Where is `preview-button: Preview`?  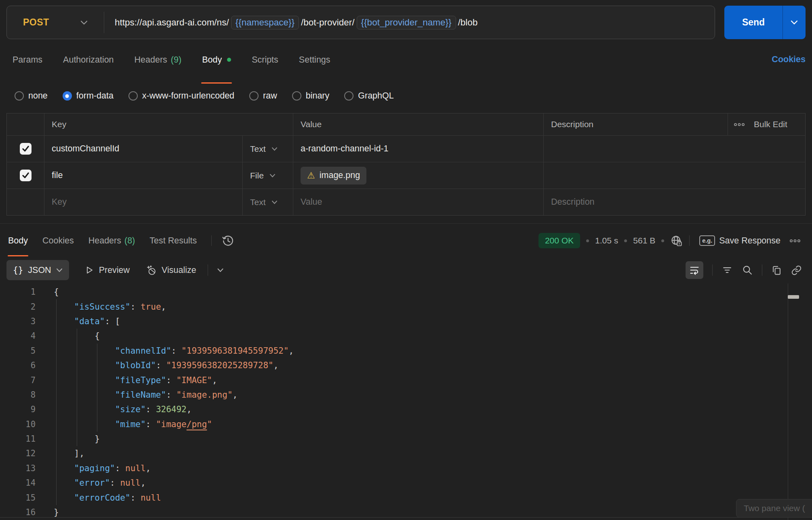 preview-button: Preview is located at coordinates (107, 270).